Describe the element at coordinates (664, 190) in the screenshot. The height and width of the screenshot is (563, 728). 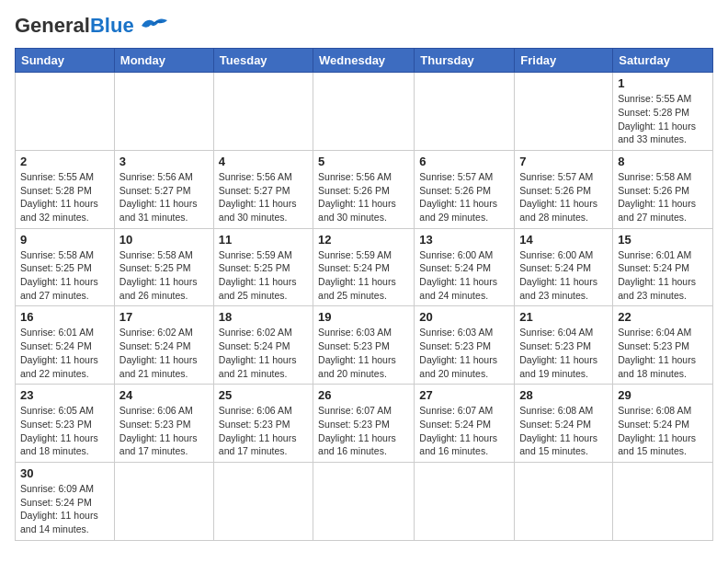
I see `calendar-cell: 8Sunrise: 5:58 AM Sunset: 5:26 PM Daylig…` at that location.